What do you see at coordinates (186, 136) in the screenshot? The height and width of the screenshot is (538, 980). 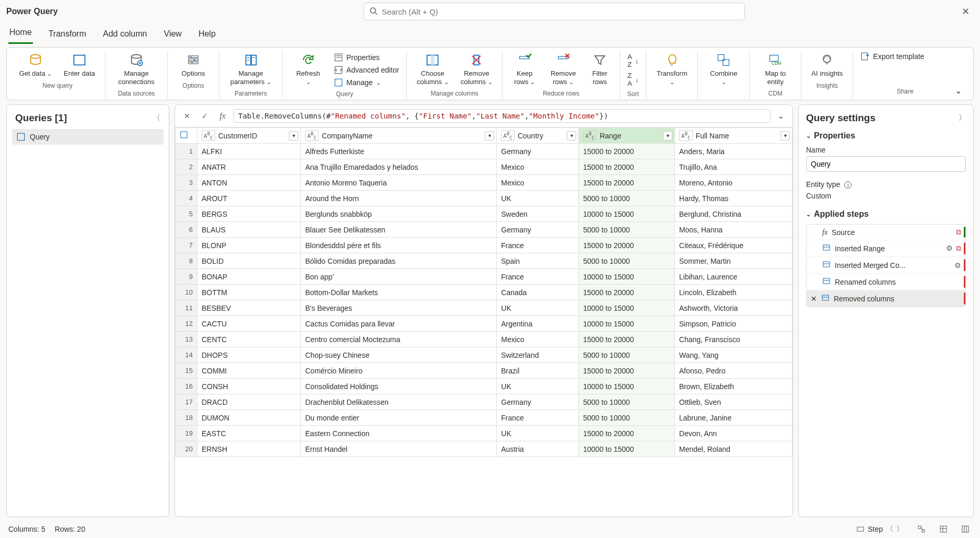 I see `select-all-cell` at bounding box center [186, 136].